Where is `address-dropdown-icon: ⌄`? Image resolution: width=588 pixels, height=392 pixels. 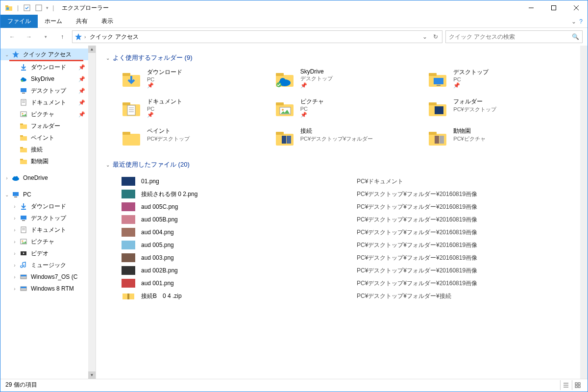 address-dropdown-icon: ⌄ is located at coordinates (425, 37).